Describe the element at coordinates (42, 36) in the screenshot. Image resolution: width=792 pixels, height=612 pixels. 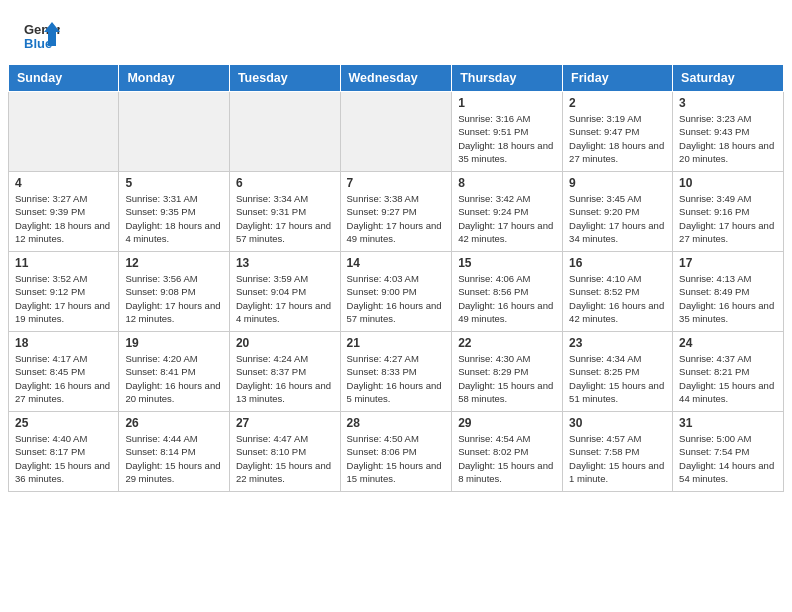
I see `logo: General Blue` at that location.